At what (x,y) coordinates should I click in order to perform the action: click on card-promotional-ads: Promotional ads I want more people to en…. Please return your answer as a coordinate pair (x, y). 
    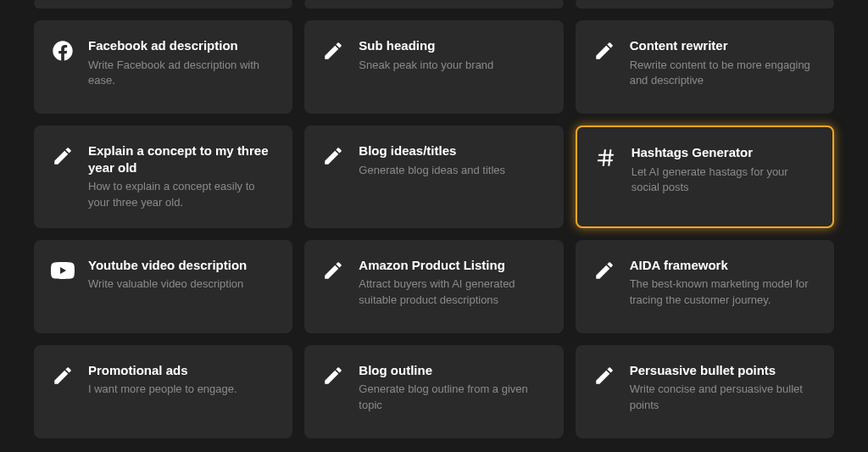
    Looking at the image, I should click on (163, 392).